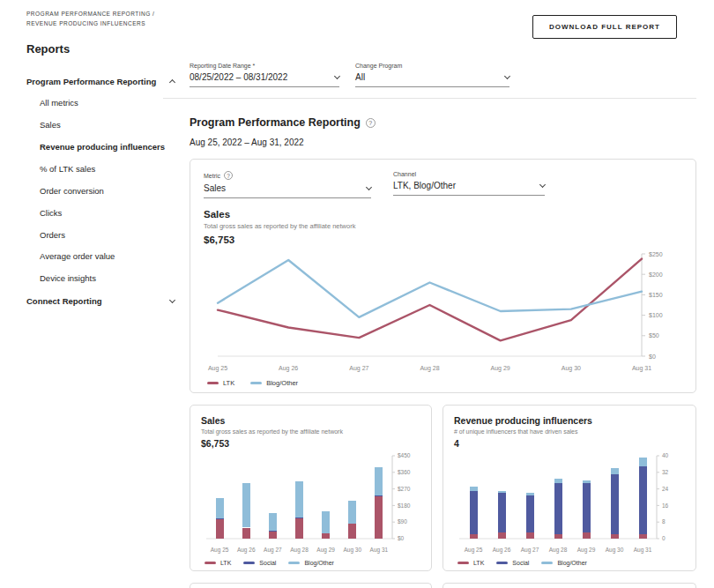 Image resolution: width=714 pixels, height=588 pixels. I want to click on y-tick-label: $270, so click(404, 488).